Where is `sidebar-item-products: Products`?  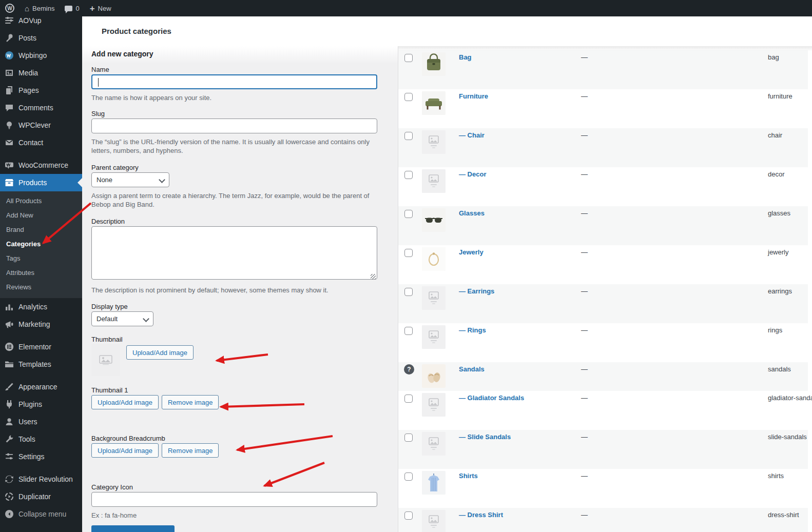
sidebar-item-products: Products is located at coordinates (41, 183).